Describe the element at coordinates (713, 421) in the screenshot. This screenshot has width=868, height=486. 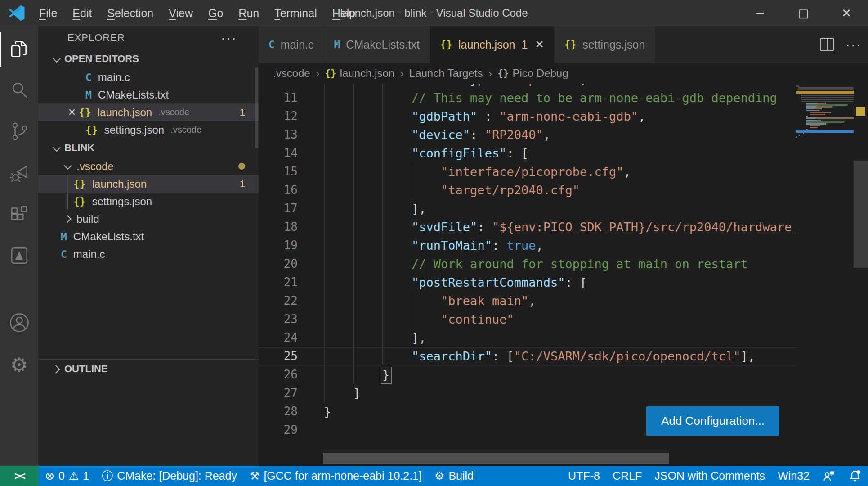
I see `add-configuration-button: Add Configuration...` at that location.